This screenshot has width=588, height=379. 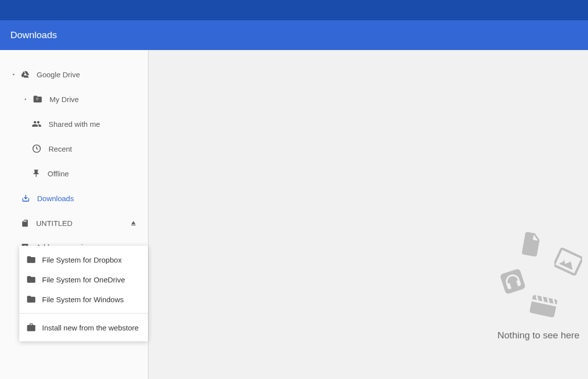 I want to click on sidebar-item-downloads: Downloads, so click(x=74, y=198).